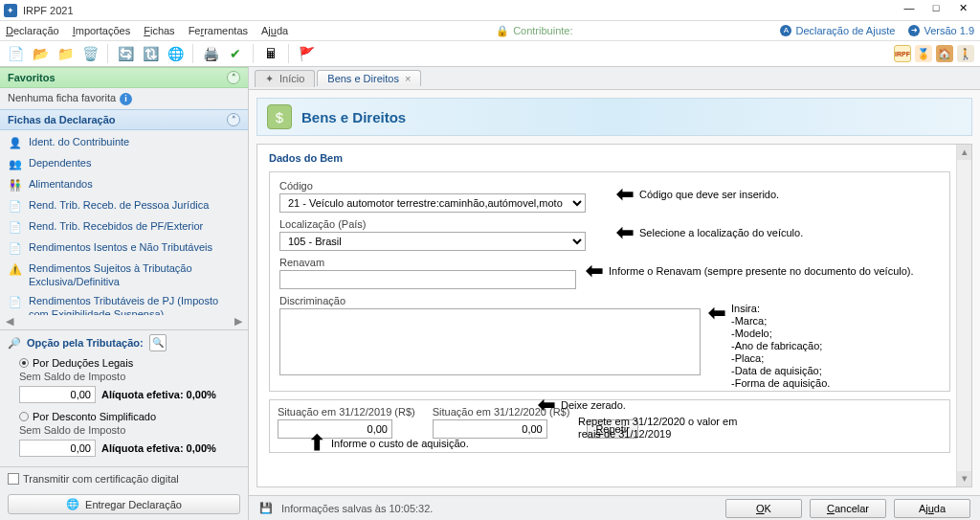 This screenshot has width=980, height=520. What do you see at coordinates (369, 79) in the screenshot?
I see `tab-bens-direitos: Bens e Direitos×` at bounding box center [369, 79].